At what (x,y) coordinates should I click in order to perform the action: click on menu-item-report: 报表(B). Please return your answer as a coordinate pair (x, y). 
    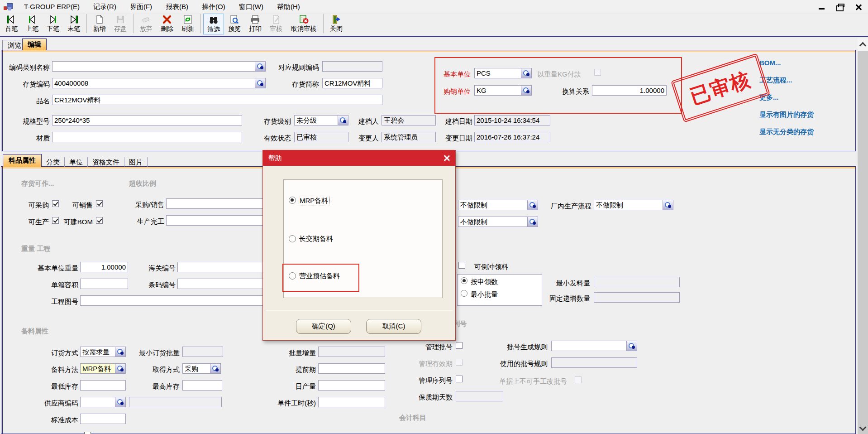
    Looking at the image, I should click on (177, 7).